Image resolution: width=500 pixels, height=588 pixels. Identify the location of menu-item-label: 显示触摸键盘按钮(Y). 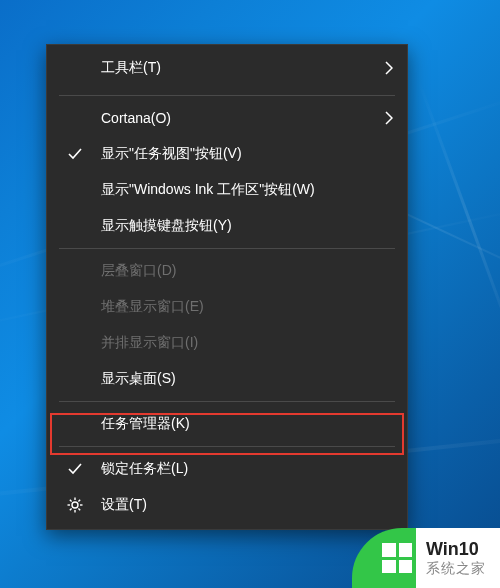
(244, 226).